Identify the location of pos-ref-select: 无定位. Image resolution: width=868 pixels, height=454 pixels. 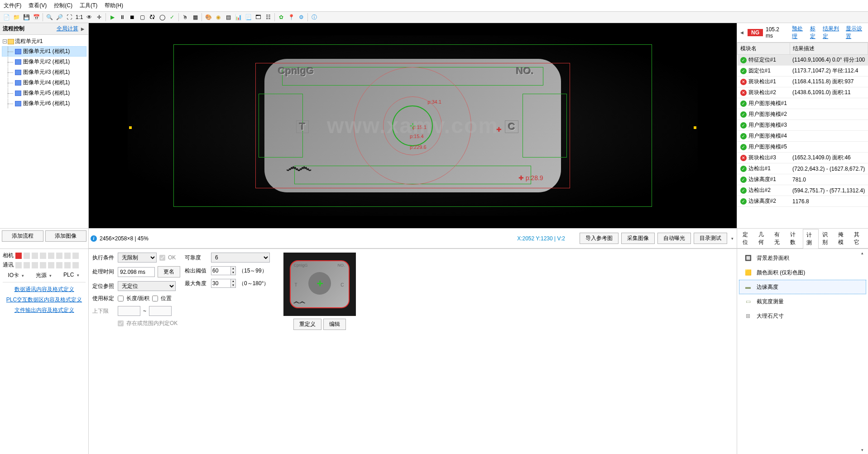
(147, 286).